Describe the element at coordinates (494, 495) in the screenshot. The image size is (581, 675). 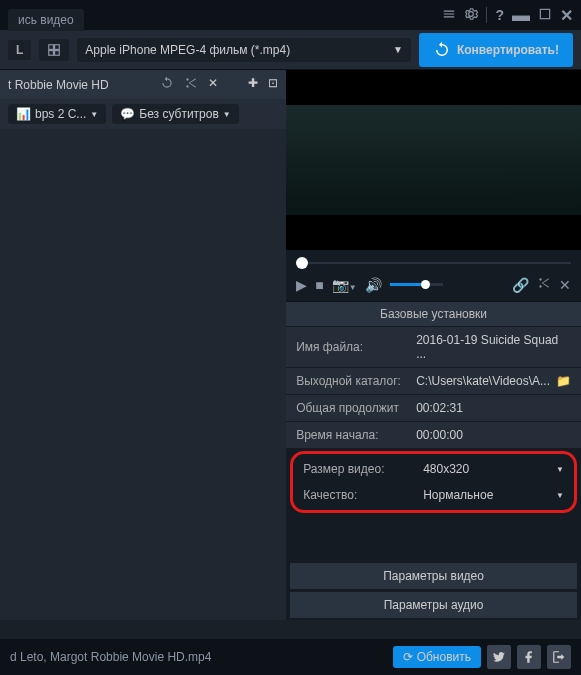
I see `quality-dropdown: Нормальное▼` at that location.